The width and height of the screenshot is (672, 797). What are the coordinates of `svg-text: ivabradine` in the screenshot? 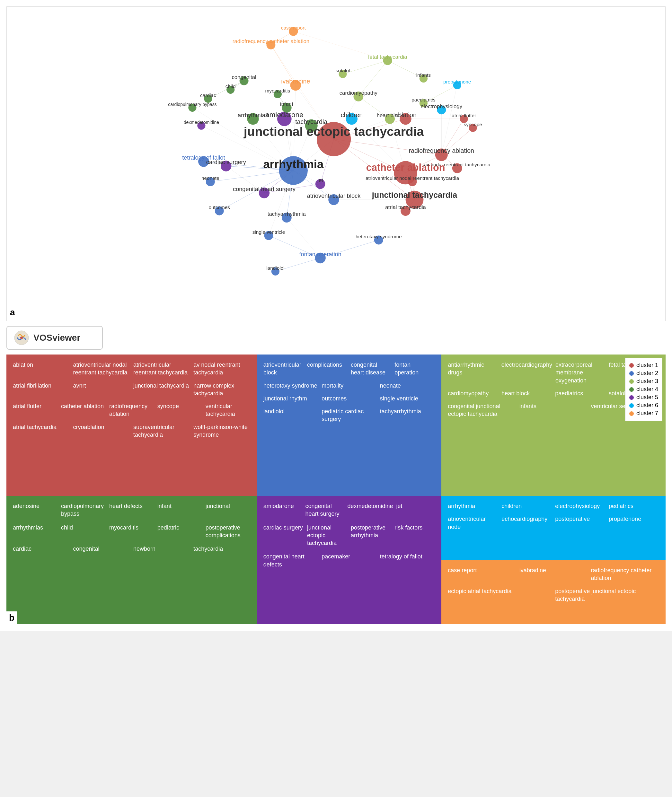 It's located at (296, 81).